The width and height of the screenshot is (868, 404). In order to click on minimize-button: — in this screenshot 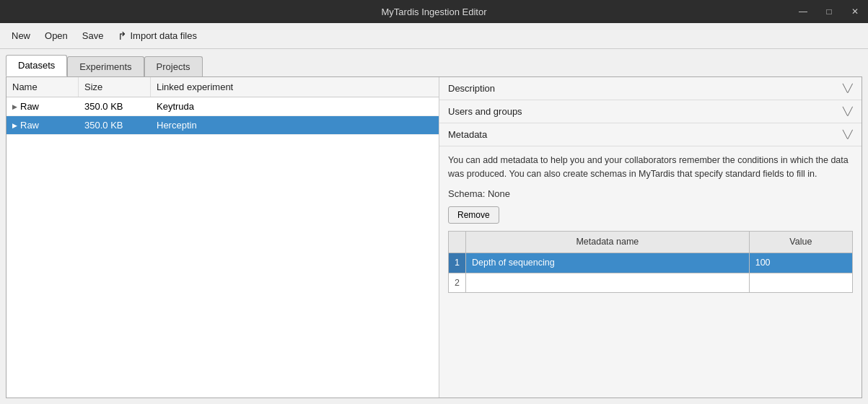, I will do `click(803, 12)`.